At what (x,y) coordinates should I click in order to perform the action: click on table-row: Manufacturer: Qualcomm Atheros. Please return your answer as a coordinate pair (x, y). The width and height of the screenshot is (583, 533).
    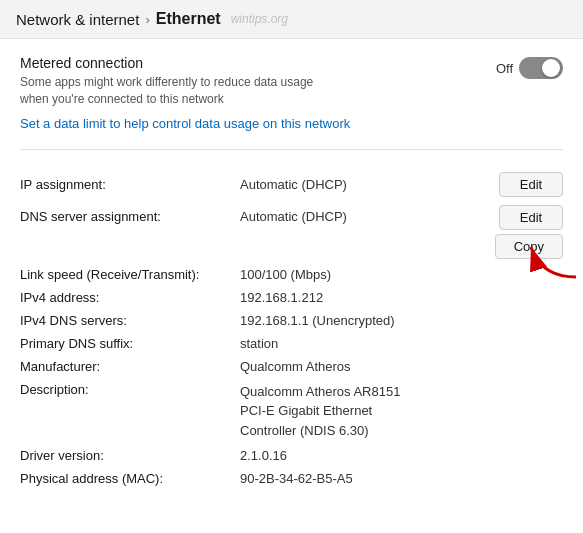
    Looking at the image, I should click on (292, 366).